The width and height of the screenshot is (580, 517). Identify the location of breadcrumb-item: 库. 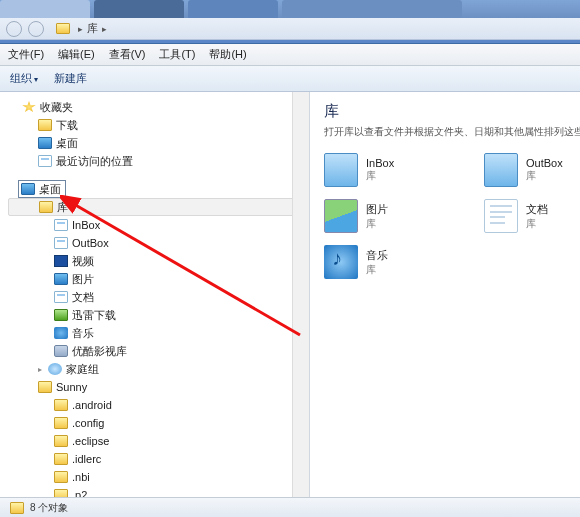
(92, 28).